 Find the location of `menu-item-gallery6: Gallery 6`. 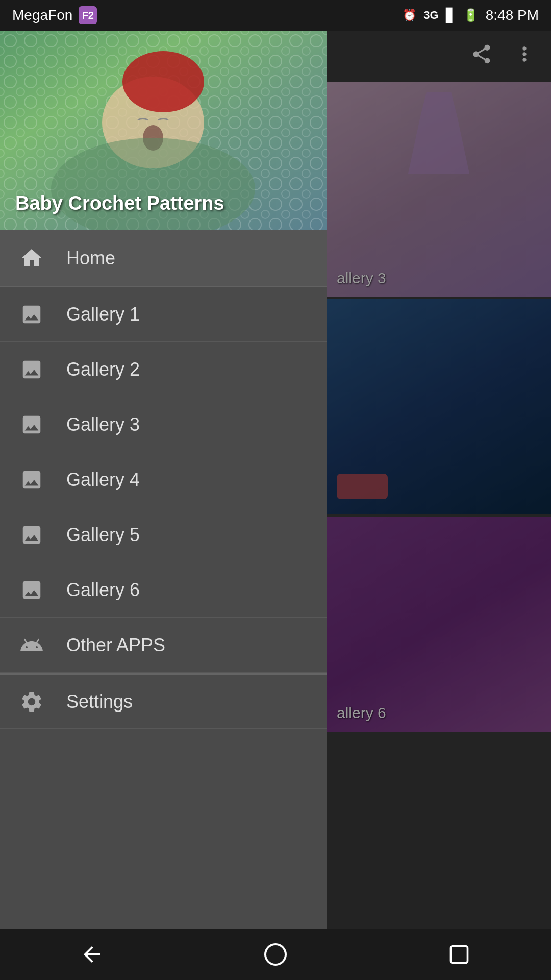

menu-item-gallery6: Gallery 6 is located at coordinates (163, 590).